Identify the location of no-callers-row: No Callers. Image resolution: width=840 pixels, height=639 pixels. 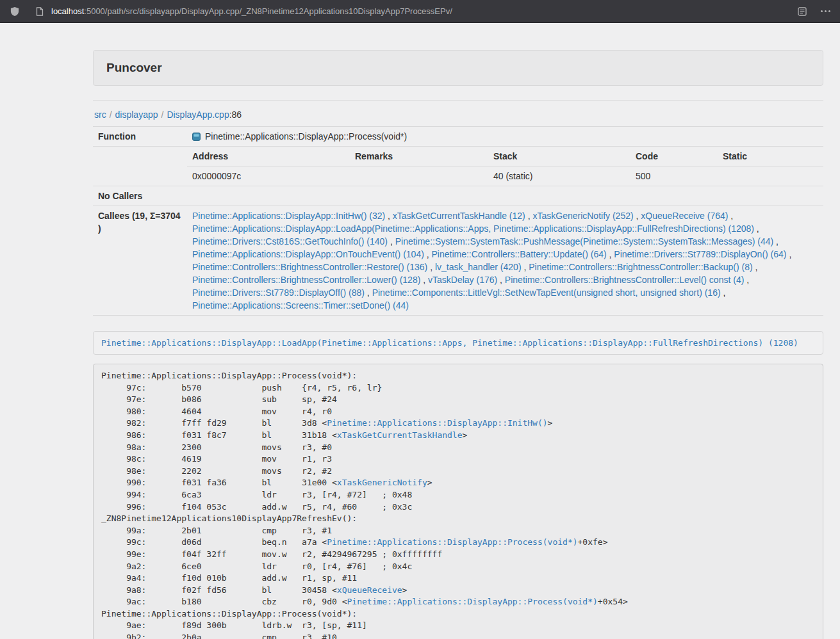
(458, 196).